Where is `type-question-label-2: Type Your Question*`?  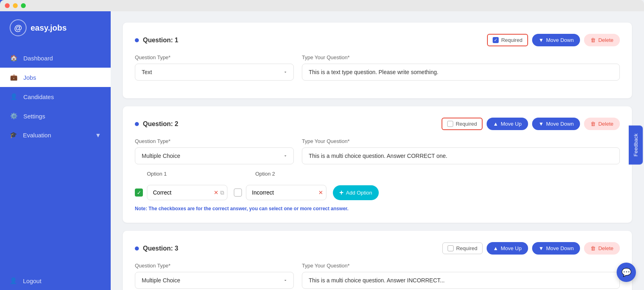
type-question-label-2: Type Your Question* is located at coordinates (461, 141).